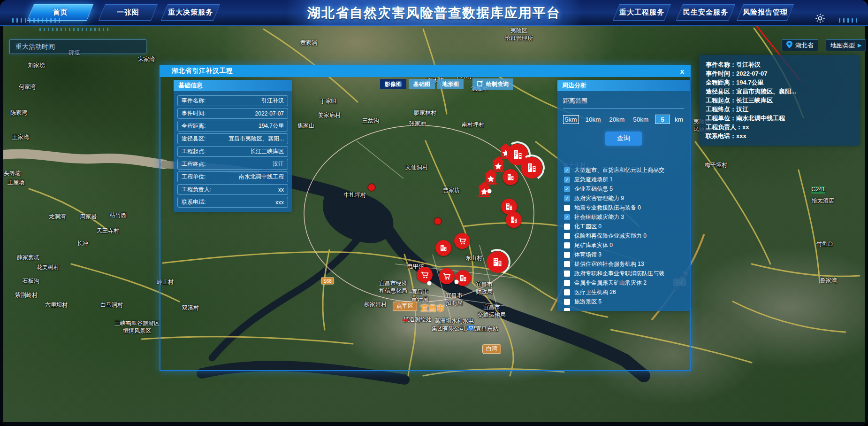 The image size is (868, 426). Describe the element at coordinates (608, 208) in the screenshot. I see `category-label: 地震专业救援队伍与装备 0` at that location.